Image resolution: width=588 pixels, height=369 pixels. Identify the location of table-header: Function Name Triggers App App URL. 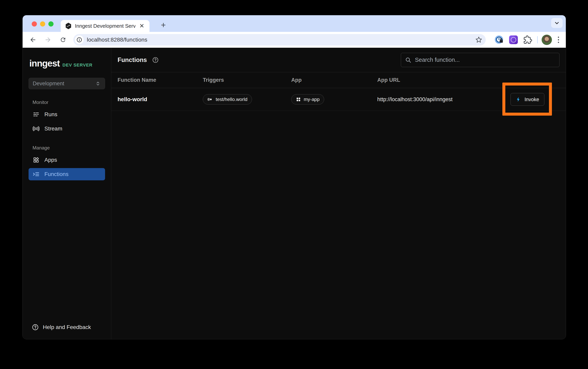
(338, 80).